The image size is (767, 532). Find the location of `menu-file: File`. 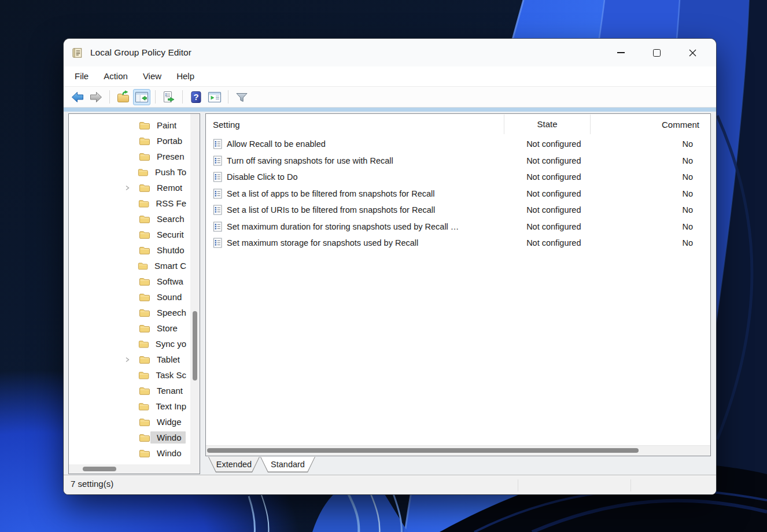

menu-file: File is located at coordinates (82, 76).